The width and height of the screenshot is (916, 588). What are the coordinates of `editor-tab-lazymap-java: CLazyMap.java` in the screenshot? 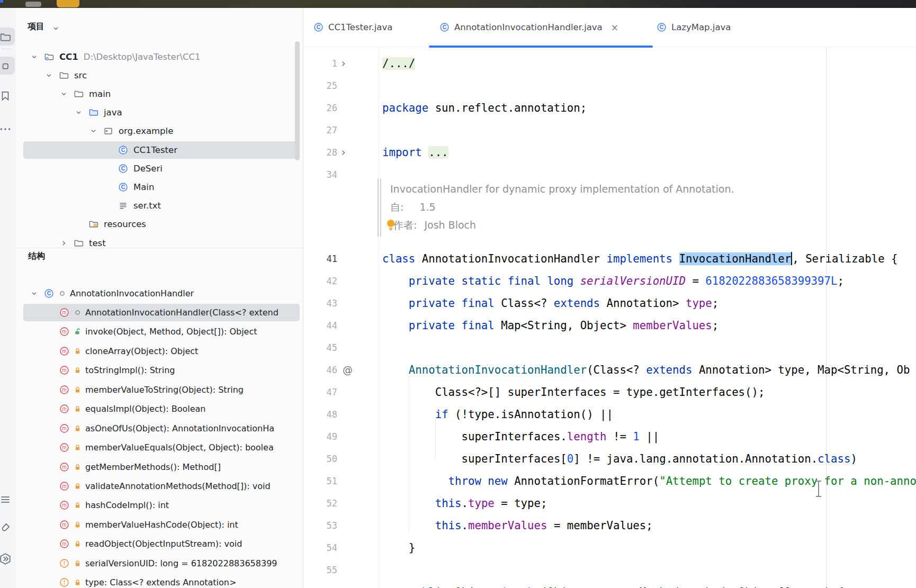 It's located at (702, 28).